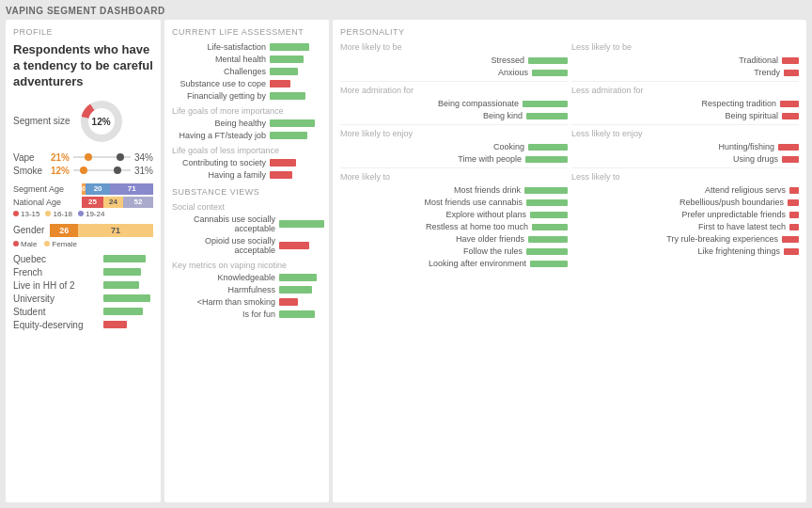 The image size is (812, 508). I want to click on profile-title: PROFILE, so click(83, 32).